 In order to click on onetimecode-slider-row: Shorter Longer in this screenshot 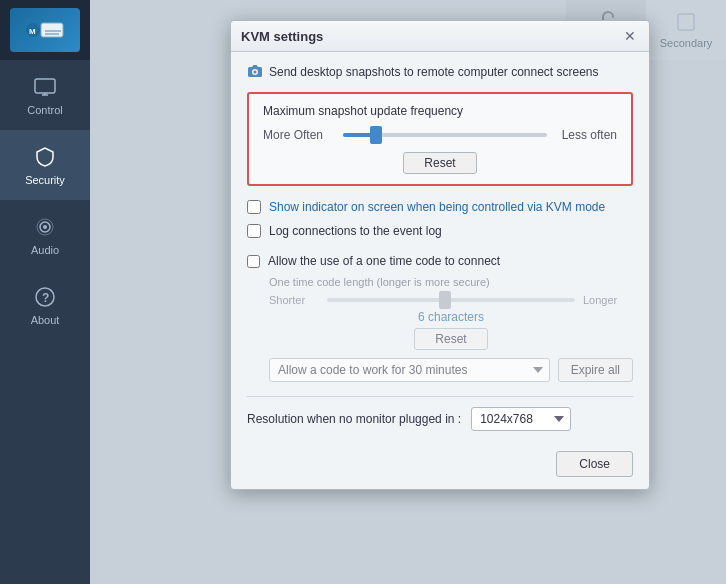, I will do `click(451, 300)`.